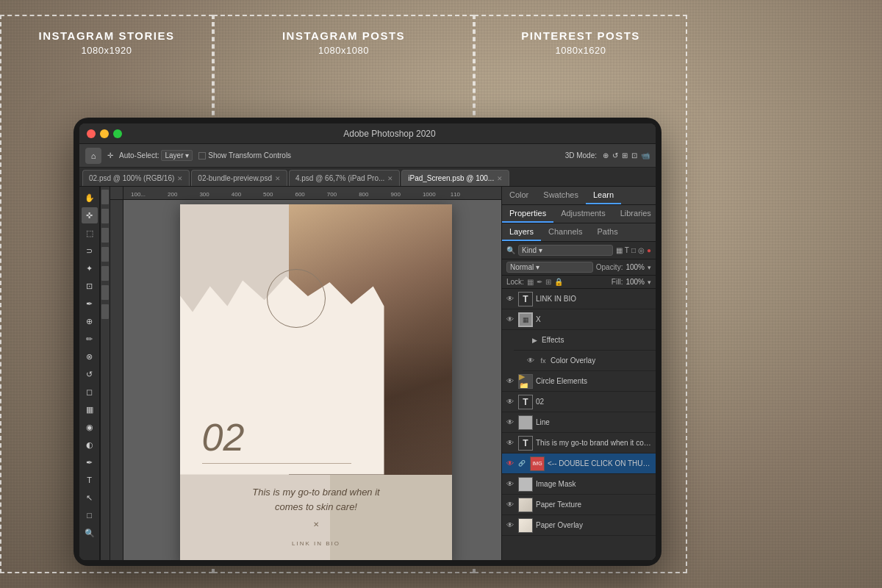 This screenshot has height=588, width=882. What do you see at coordinates (579, 505) in the screenshot?
I see `layer-paper-texture: 👁 Paper Texture` at bounding box center [579, 505].